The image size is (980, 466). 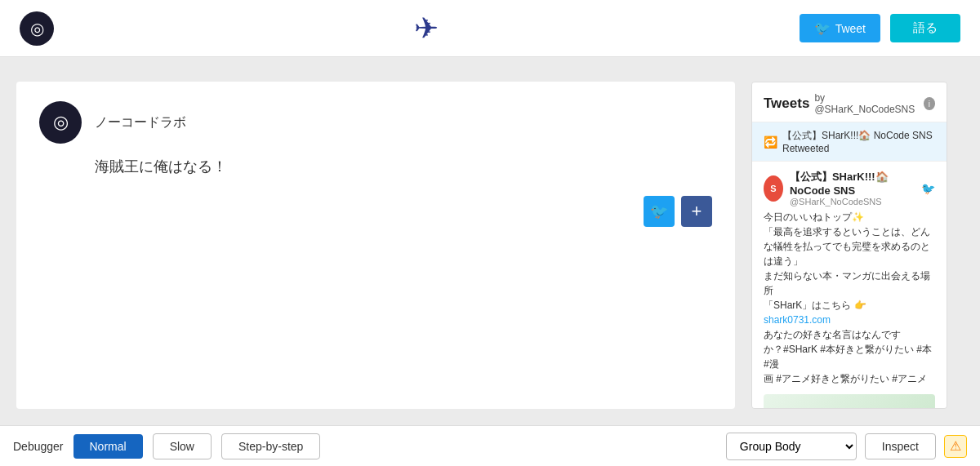 What do you see at coordinates (108, 446) in the screenshot?
I see `normal-label: Normal` at bounding box center [108, 446].